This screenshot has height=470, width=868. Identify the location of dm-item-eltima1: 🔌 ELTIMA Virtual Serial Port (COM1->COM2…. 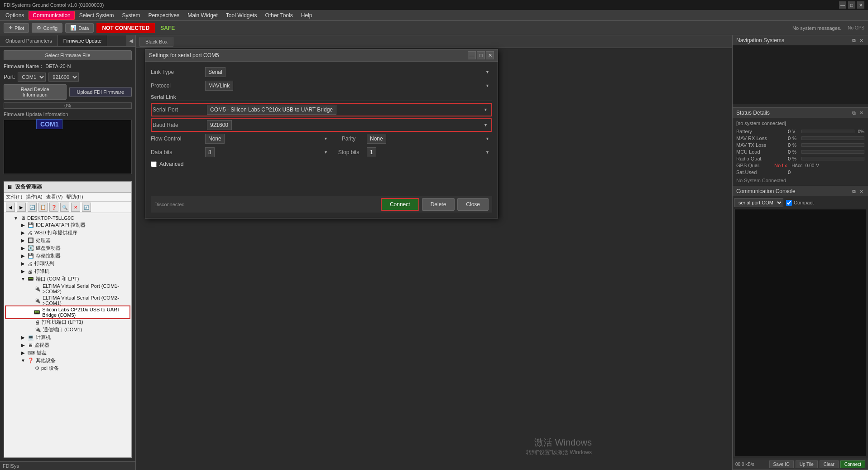
(68, 289).